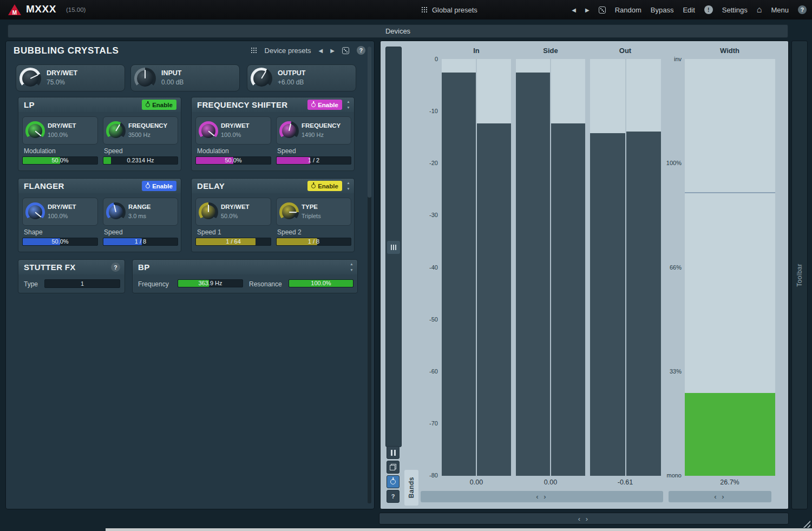 The width and height of the screenshot is (812, 531). What do you see at coordinates (800, 275) in the screenshot?
I see `toolbar-label: Toolbar` at bounding box center [800, 275].